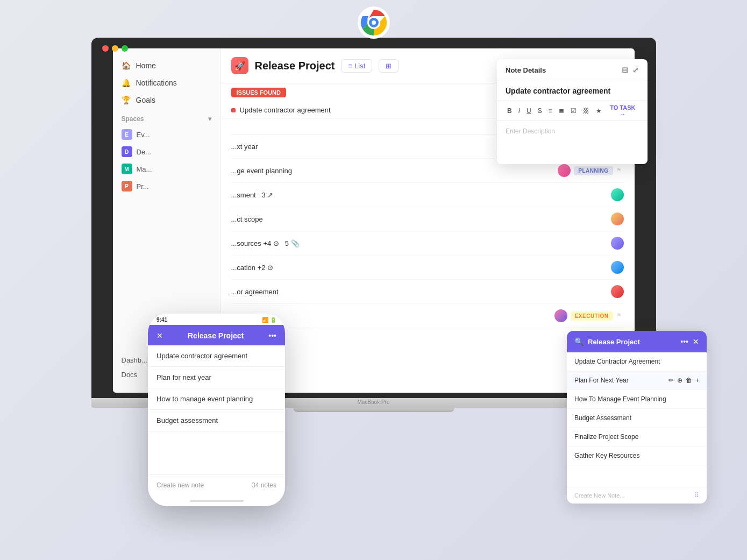  I want to click on space-item-m: M Ma..., so click(167, 169).